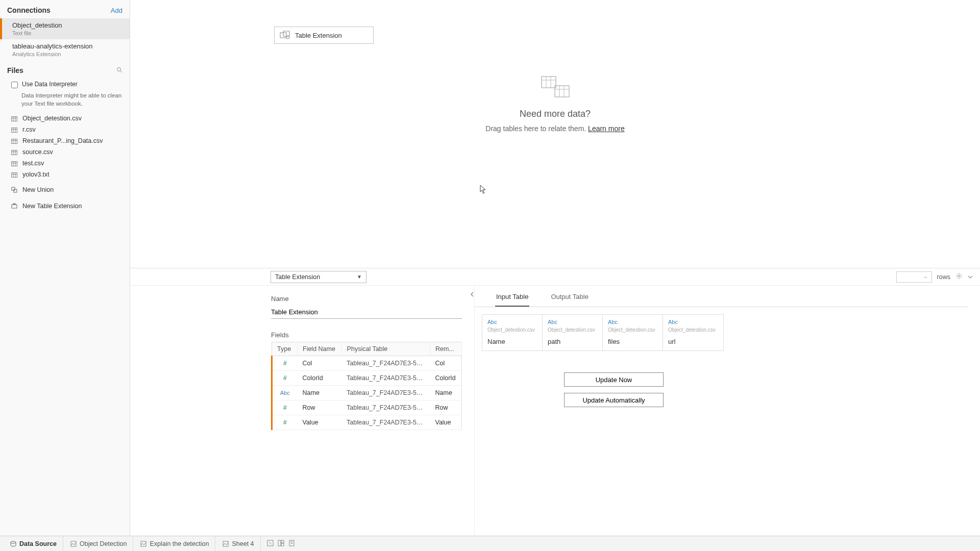 This screenshot has width=980, height=551. I want to click on table-extension-pill: Table Extension, so click(324, 35).